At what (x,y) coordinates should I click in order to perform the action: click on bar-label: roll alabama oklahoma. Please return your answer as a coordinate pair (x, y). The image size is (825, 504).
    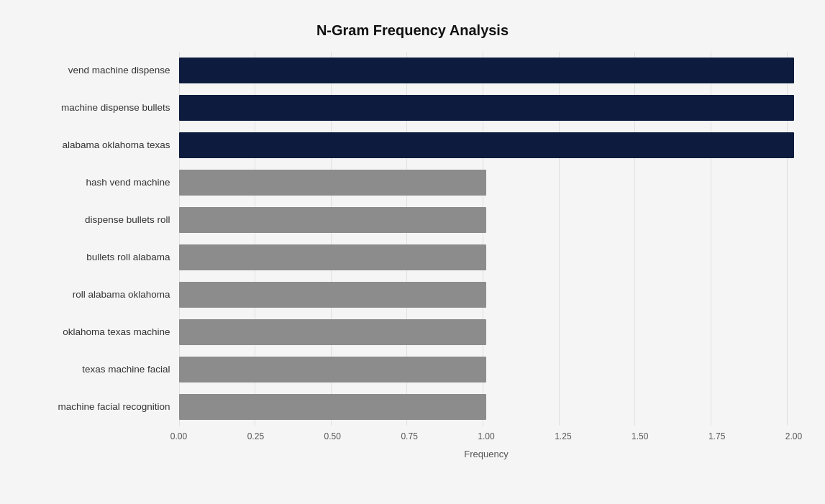
    Looking at the image, I should click on (105, 295).